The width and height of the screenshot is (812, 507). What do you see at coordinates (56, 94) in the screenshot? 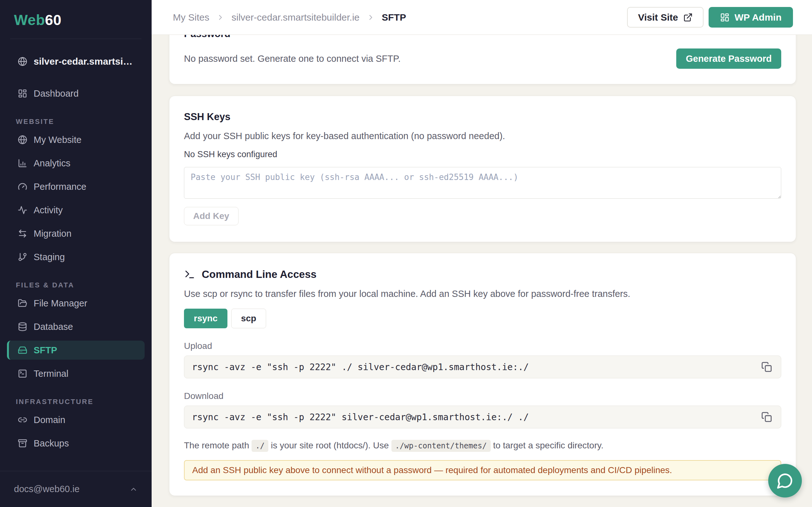
I see `sidebar-item-label: Dashboard` at bounding box center [56, 94].